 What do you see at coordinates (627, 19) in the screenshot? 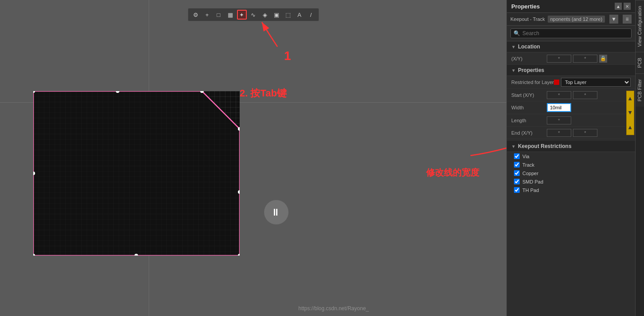
I see `filter-options-btn: ≡` at bounding box center [627, 19].